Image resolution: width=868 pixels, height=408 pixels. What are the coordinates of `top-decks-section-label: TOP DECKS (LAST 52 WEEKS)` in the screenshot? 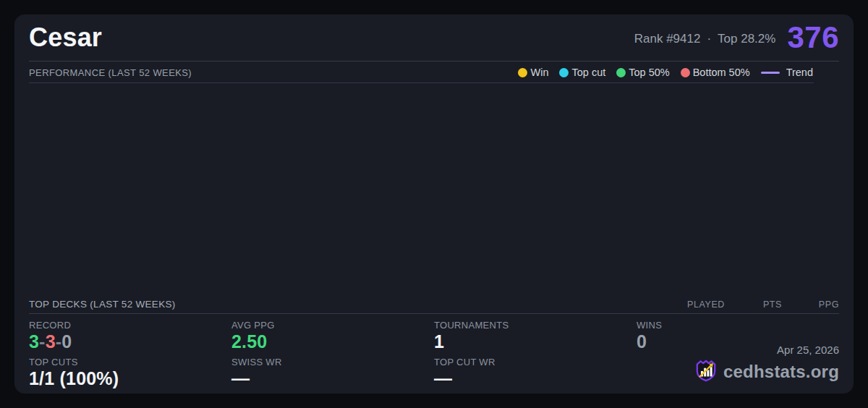 It's located at (103, 304).